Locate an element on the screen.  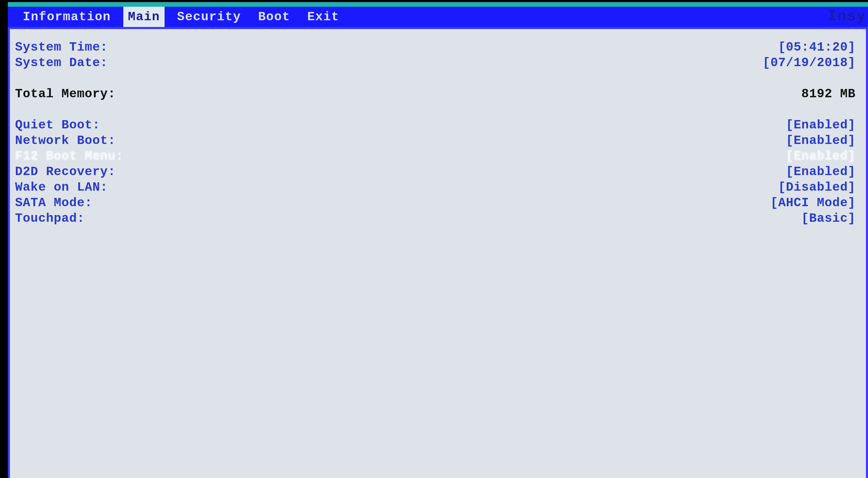
row-wake-on-lan: Wake on LAN: [Disabled] is located at coordinates (435, 187).